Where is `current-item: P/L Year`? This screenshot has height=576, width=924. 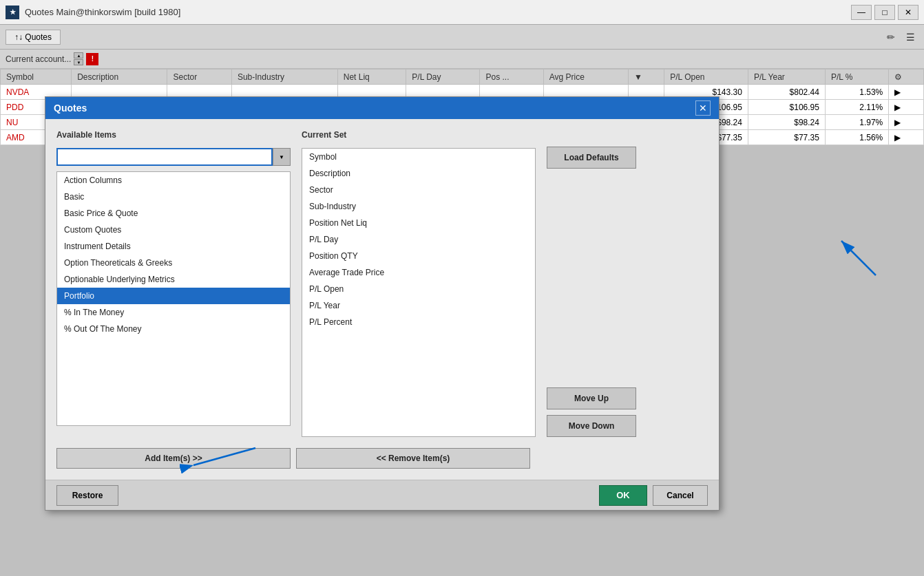
current-item: P/L Year is located at coordinates (419, 306).